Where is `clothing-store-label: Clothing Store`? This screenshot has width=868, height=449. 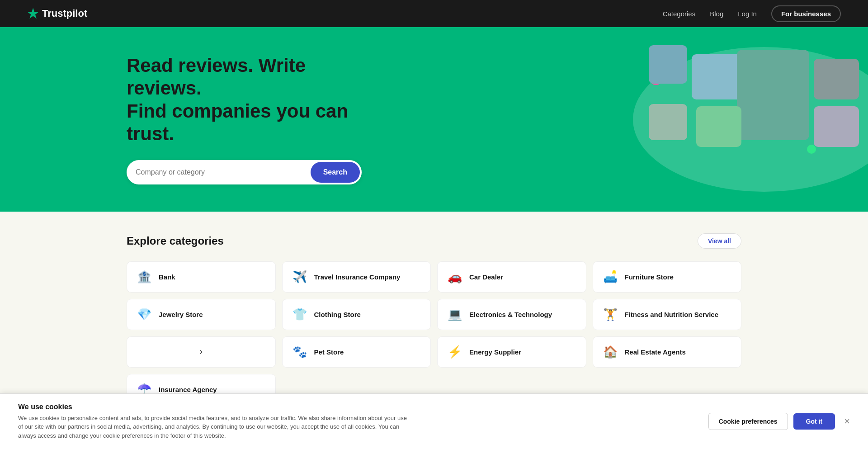 clothing-store-label: Clothing Store is located at coordinates (337, 315).